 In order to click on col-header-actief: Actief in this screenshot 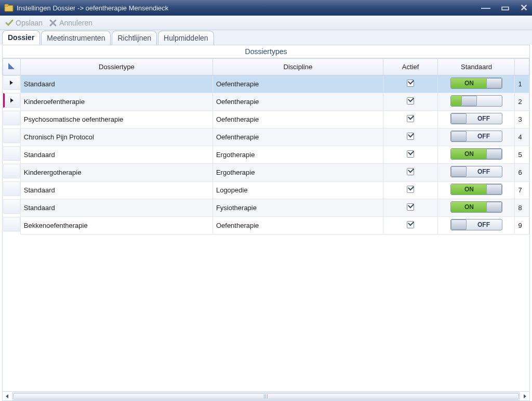, I will do `click(410, 67)`.